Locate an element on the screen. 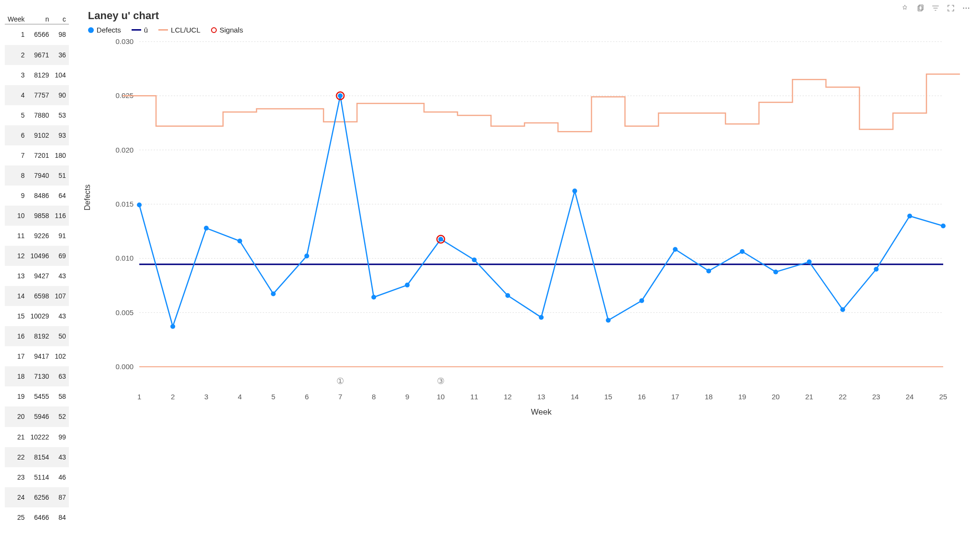 The image size is (980, 537). x-tick: 9 is located at coordinates (407, 397).